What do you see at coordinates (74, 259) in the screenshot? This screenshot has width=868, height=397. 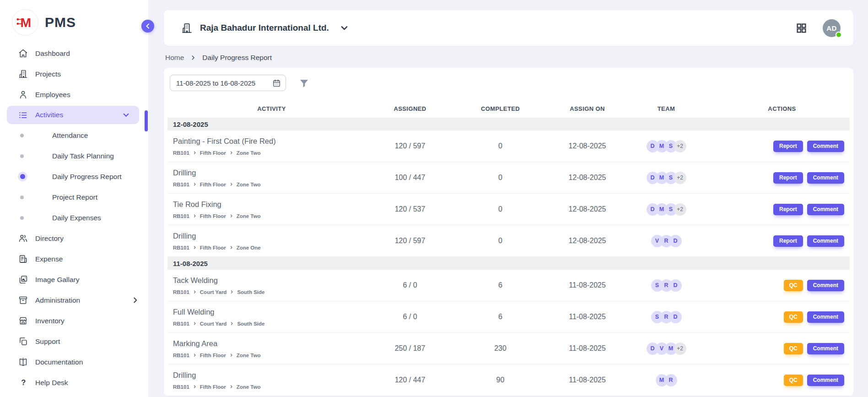 I see `sidebar-item-expense: Expense` at bounding box center [74, 259].